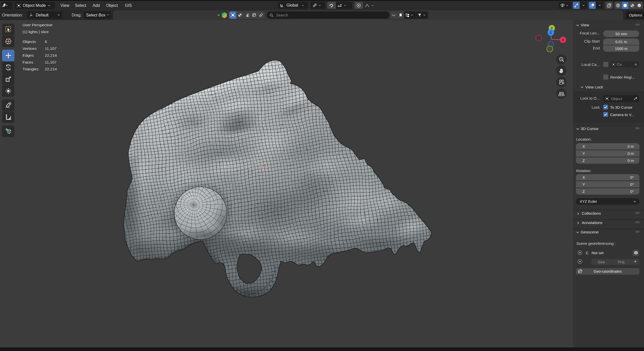 The width and height of the screenshot is (644, 351). What do you see at coordinates (563, 40) in the screenshot?
I see `svg-text: X` at bounding box center [563, 40].